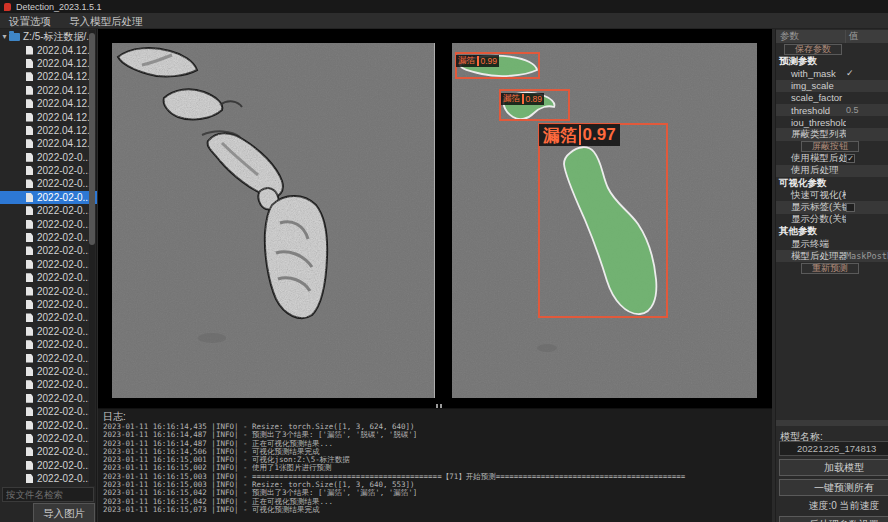 The height and width of the screenshot is (522, 888). Describe the element at coordinates (850, 208) in the screenshot. I see `checkbox-empty` at that location.